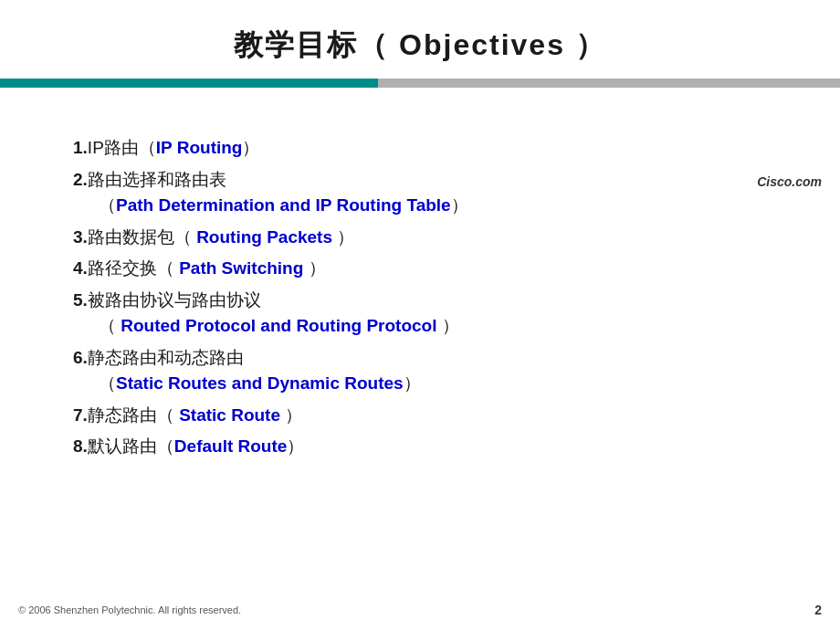 The image size is (840, 630). What do you see at coordinates (265, 237) in the screenshot?
I see `item-3-en: Routing Packets` at bounding box center [265, 237].